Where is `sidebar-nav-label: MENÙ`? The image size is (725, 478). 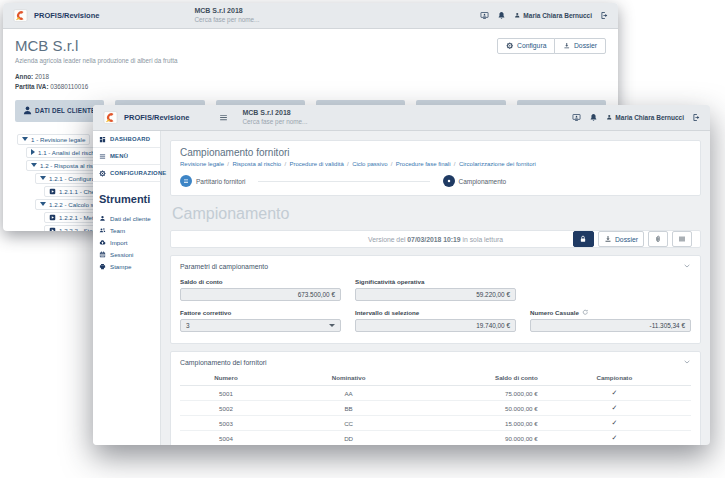 sidebar-nav-label: MENÙ is located at coordinates (119, 156).